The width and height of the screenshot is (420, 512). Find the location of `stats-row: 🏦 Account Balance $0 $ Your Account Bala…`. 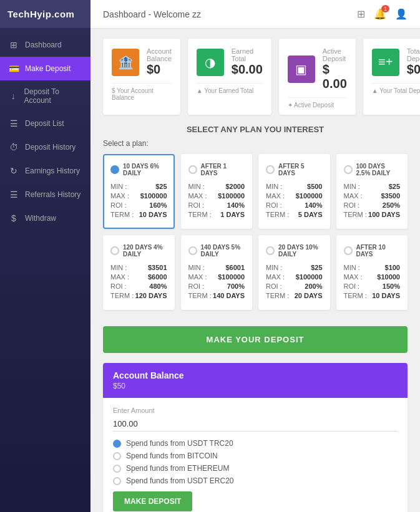

stats-row: 🏦 Account Balance $0 $ Your Account Bala… is located at coordinates (255, 77).